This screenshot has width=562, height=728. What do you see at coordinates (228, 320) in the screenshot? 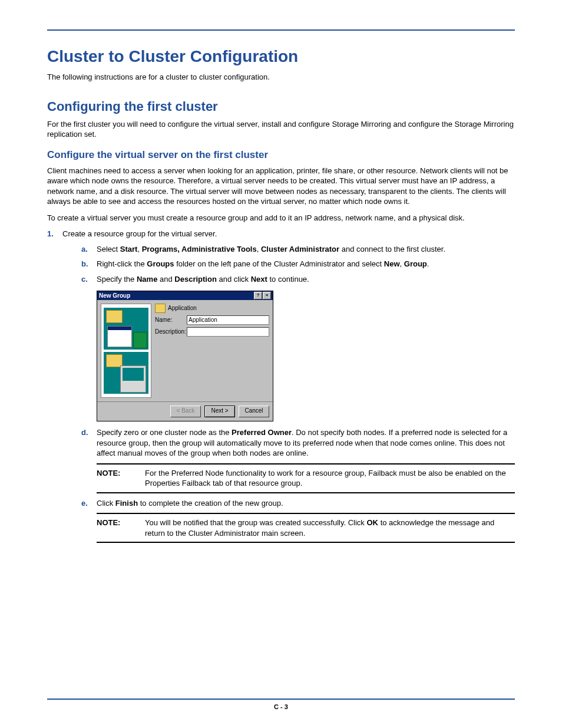
I see `name-field: Application` at bounding box center [228, 320].